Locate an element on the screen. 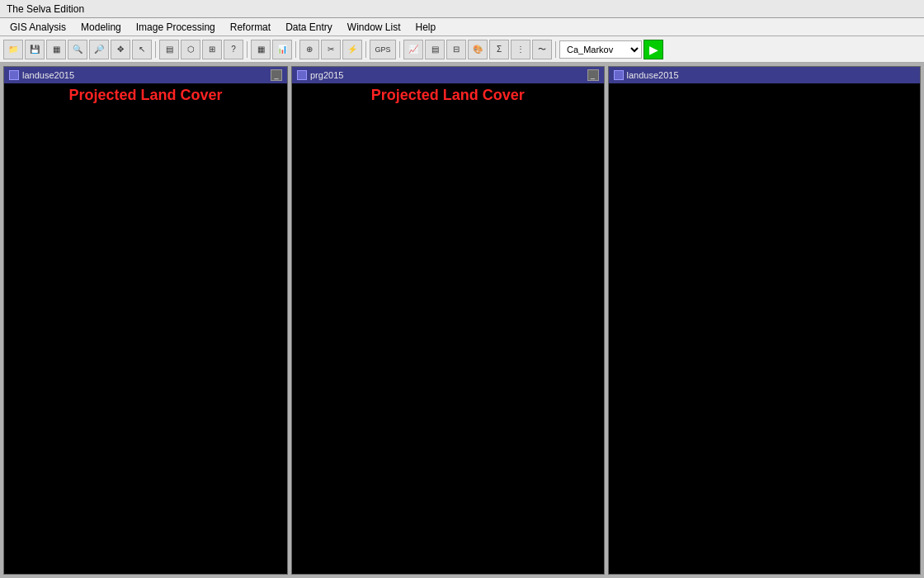 The height and width of the screenshot is (578, 924). toolbar-zoom-in-btn: 🔍 is located at coordinates (78, 50).